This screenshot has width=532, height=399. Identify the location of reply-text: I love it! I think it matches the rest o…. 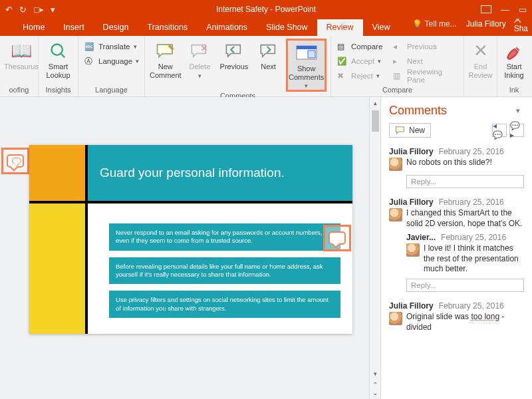
(473, 259).